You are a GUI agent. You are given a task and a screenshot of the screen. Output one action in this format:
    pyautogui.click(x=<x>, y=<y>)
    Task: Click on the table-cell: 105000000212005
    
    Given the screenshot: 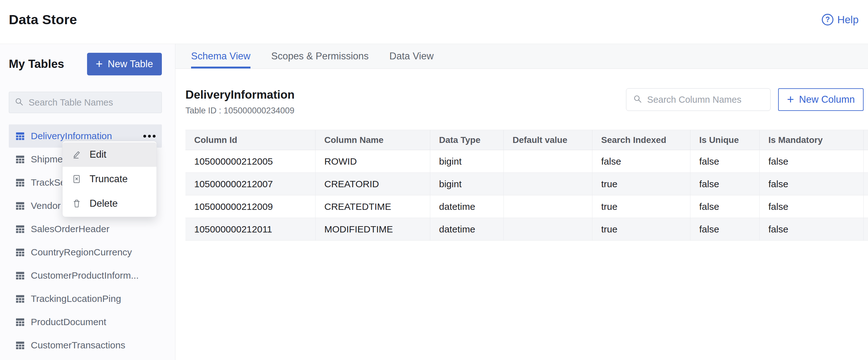 What is the action you would take?
    pyautogui.click(x=250, y=162)
    